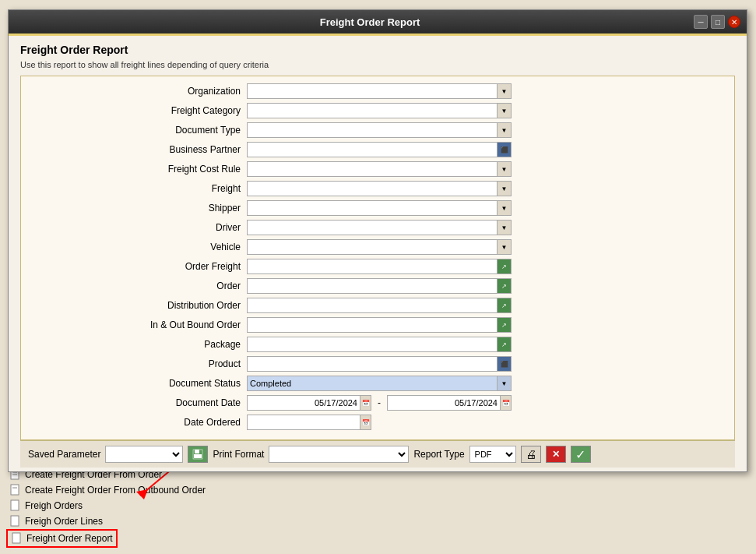  I want to click on business-partner-lookup-btn: ⬛, so click(504, 150).